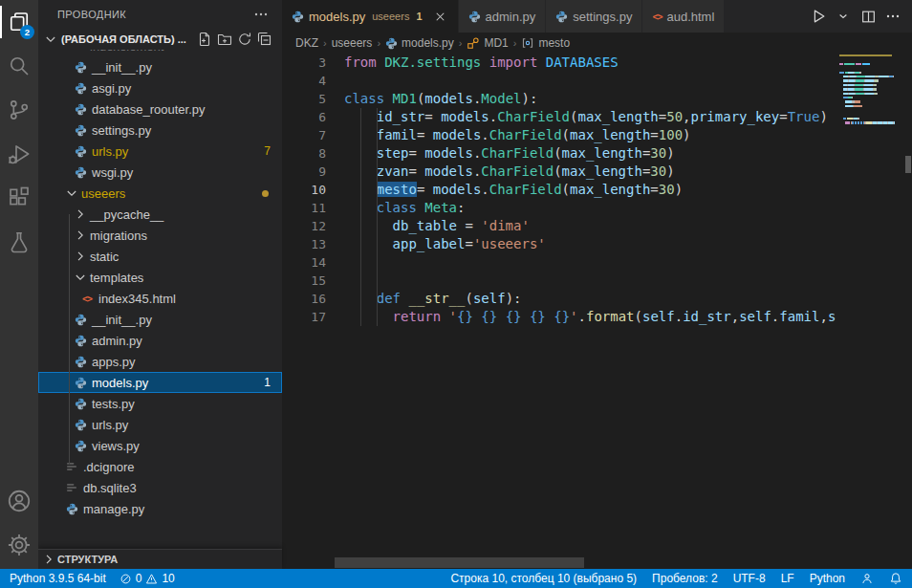 This screenshot has width=912, height=588. I want to click on status-language-mode: Python, so click(828, 578).